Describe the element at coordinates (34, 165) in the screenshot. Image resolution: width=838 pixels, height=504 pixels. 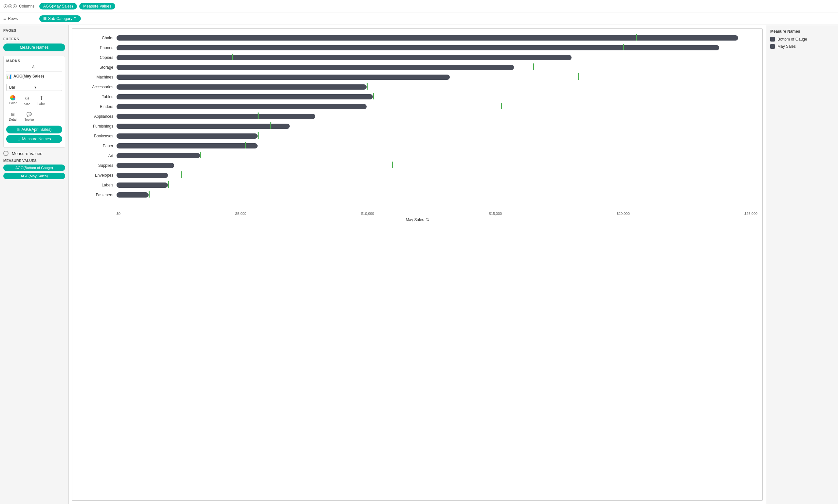
I see `measure-values-section: Measure Values Measure Values AGG(Bottom…` at that location.